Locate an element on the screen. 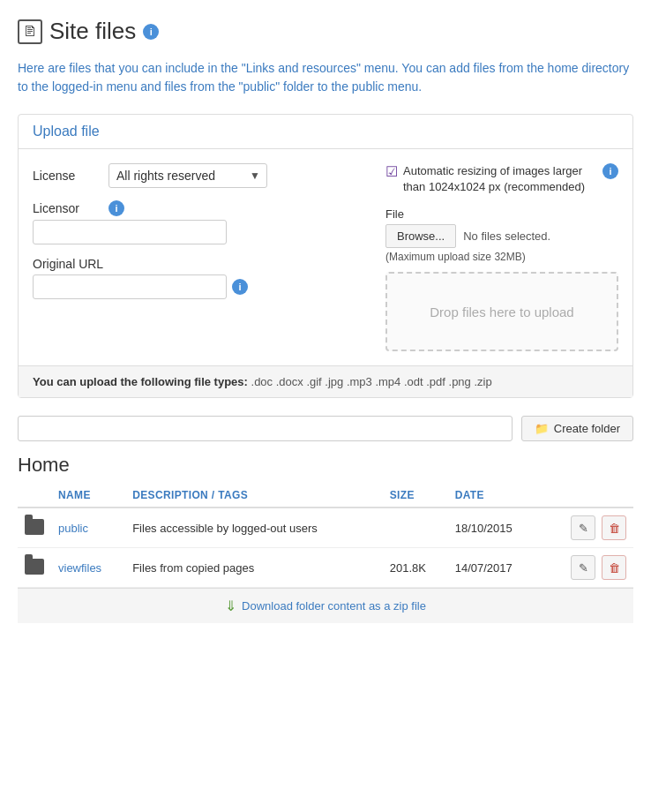 This screenshot has width=651, height=812. license-select: All rights reserved CC BY CC BY-SA CC BY… is located at coordinates (188, 176).